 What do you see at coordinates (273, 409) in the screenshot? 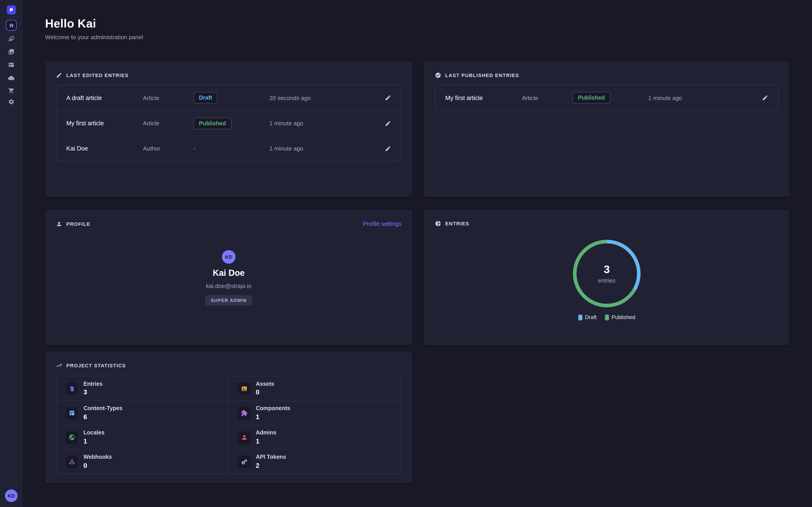
I see `stat-label: Components` at bounding box center [273, 409].